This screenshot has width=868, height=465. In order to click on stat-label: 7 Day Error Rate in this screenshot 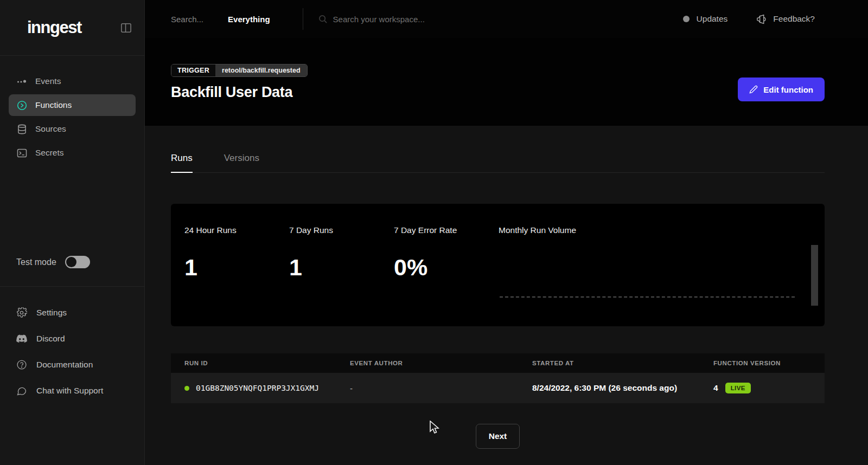, I will do `click(446, 230)`.